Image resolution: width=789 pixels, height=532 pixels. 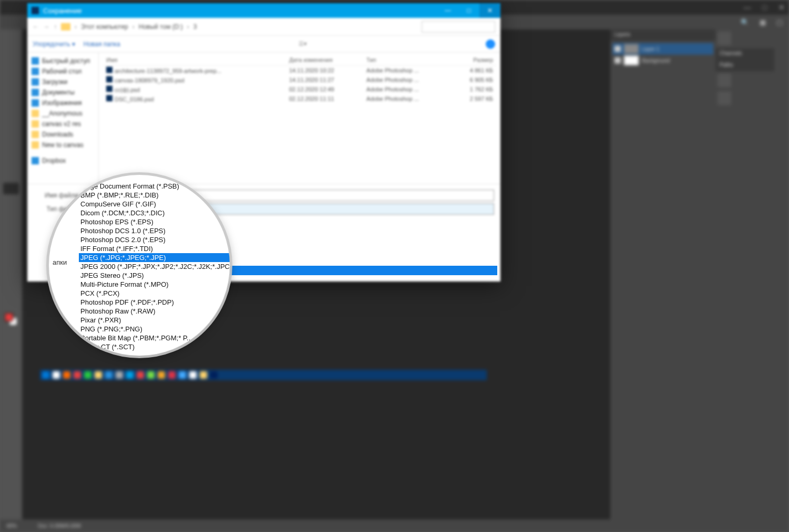 What do you see at coordinates (11, 75) in the screenshot?
I see `wand-tool` at bounding box center [11, 75].